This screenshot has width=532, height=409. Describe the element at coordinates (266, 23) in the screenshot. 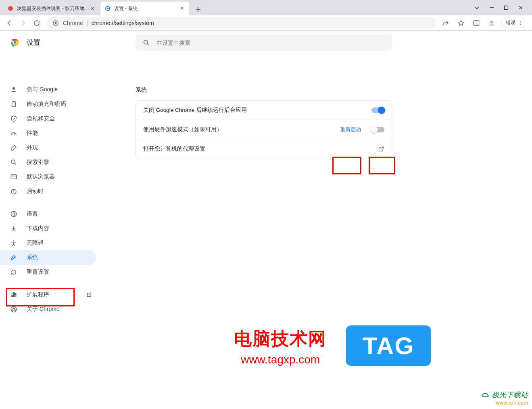

I see `browser-toolbar: Chrome chrome://settings/system 错误` at that location.